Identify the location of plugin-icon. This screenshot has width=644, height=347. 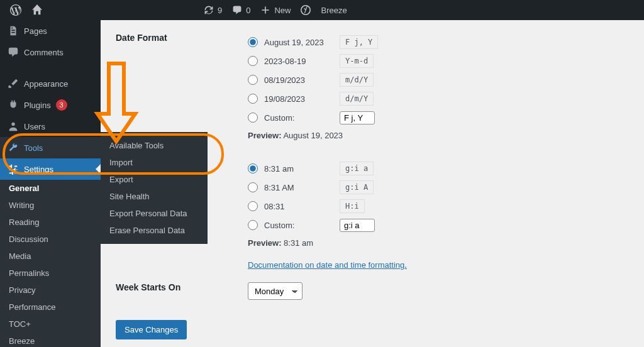
(13, 105).